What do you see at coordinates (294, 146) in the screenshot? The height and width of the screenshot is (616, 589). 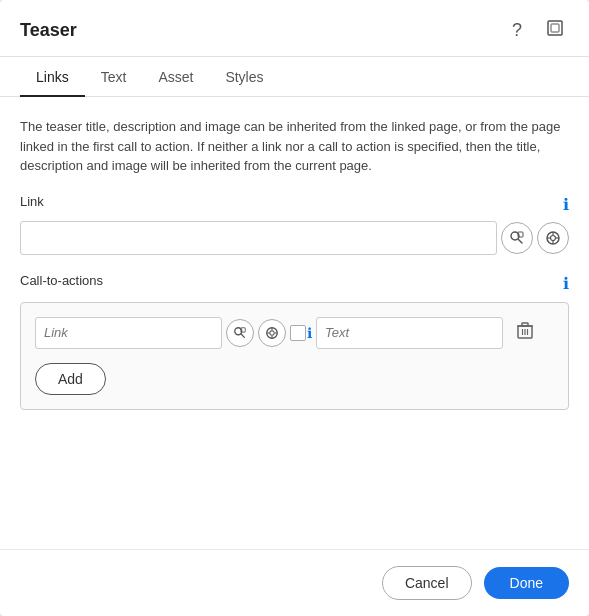 I see `description-text: The teaser title, description and image …` at bounding box center [294, 146].